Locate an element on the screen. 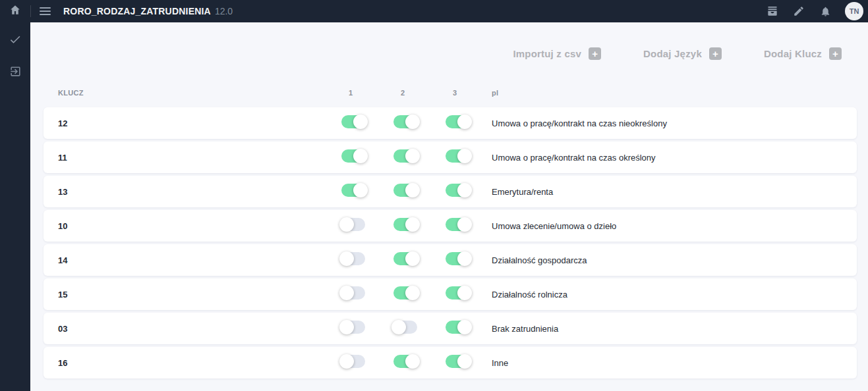  exit-to-app-icon is located at coordinates (16, 72).